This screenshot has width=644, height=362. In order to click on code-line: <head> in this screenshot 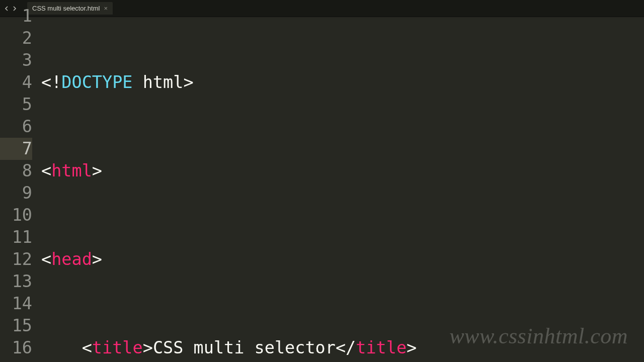, I will do `click(343, 259)`.